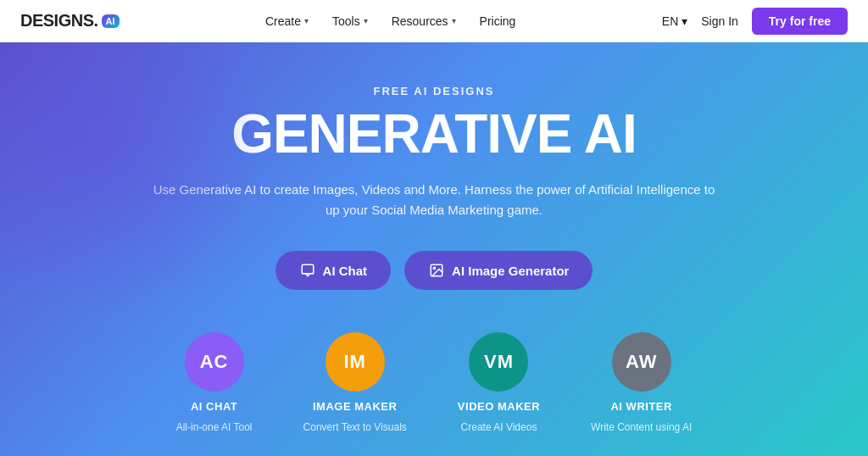 This screenshot has height=456, width=868. Describe the element at coordinates (214, 383) in the screenshot. I see `tool-card-ai-chat: AC AI CHAT All-in-one AI Tool` at that location.